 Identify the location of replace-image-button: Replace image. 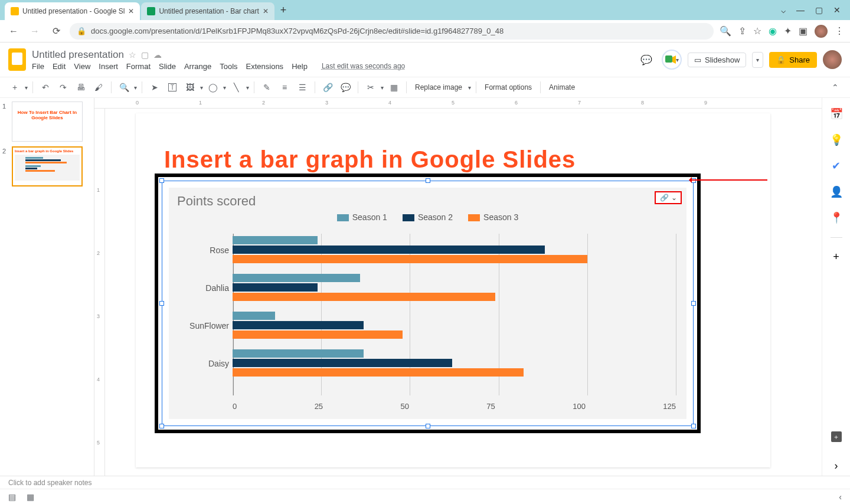
(439, 87).